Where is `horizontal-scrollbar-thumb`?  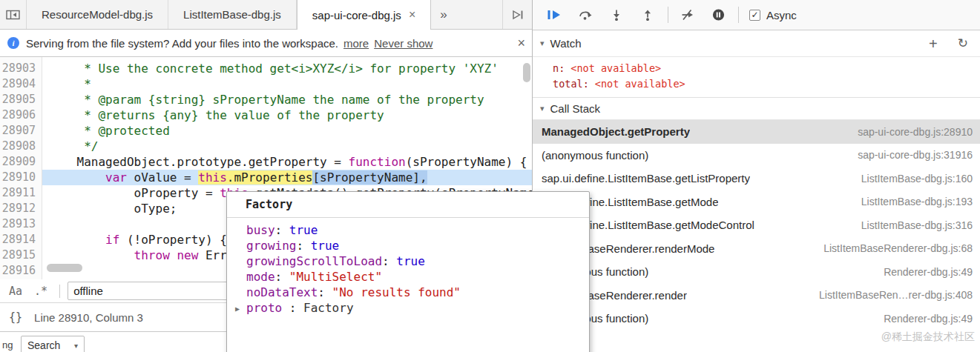
horizontal-scrollbar-thumb is located at coordinates (65, 268).